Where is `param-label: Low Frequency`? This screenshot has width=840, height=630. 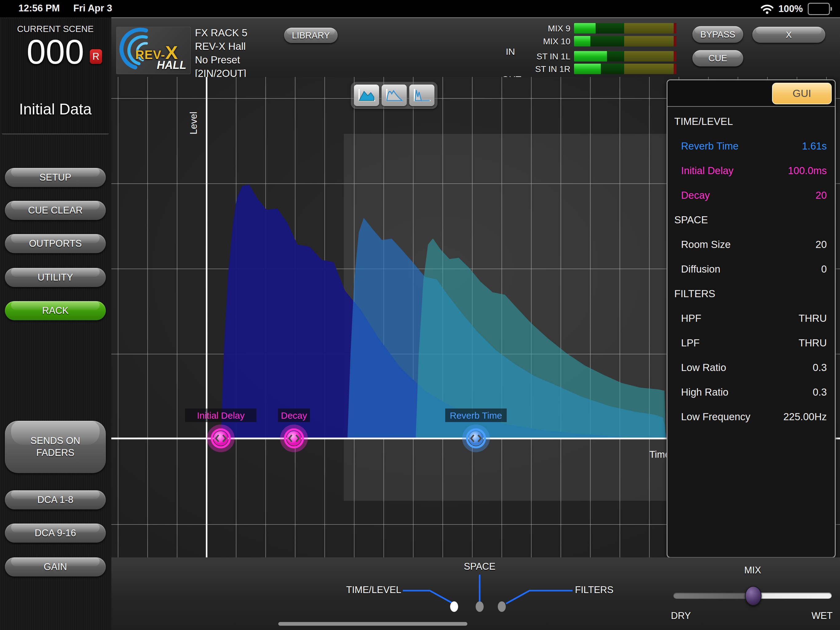
param-label: Low Frequency is located at coordinates (715, 417).